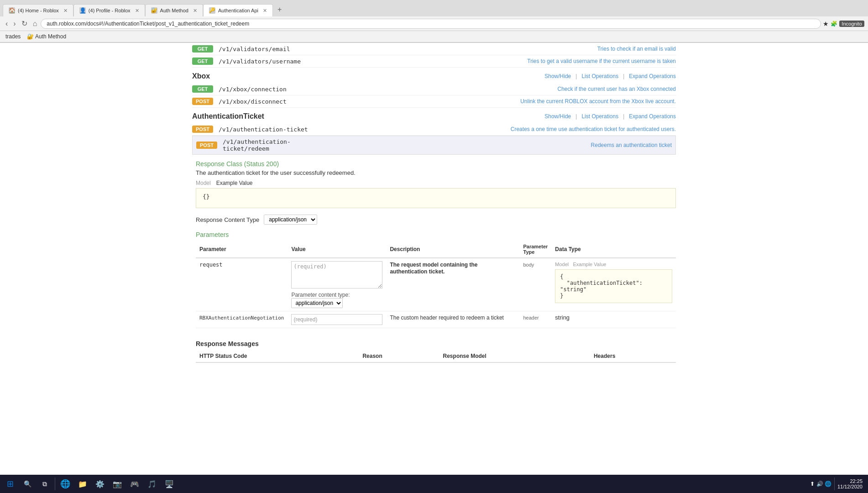 Image resolution: width=868 pixels, height=493 pixels. What do you see at coordinates (35, 24) in the screenshot?
I see `home-button: ⌂` at bounding box center [35, 24].